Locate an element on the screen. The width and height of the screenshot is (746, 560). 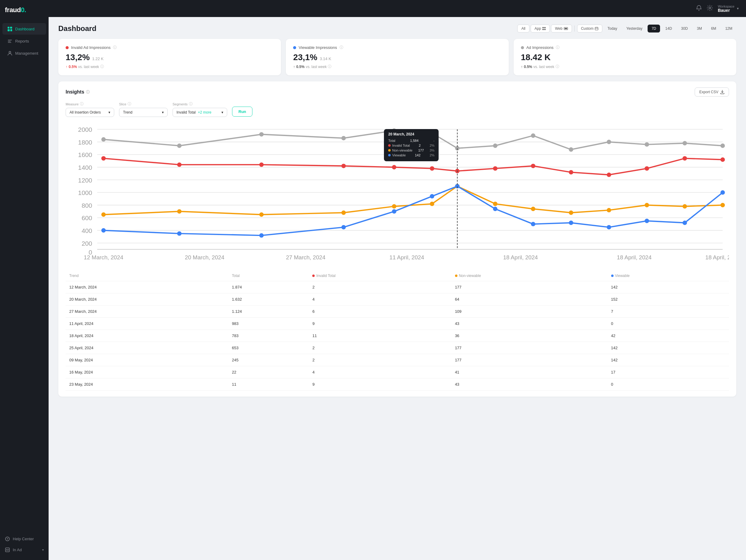
filter-14d: 14D is located at coordinates (668, 28).